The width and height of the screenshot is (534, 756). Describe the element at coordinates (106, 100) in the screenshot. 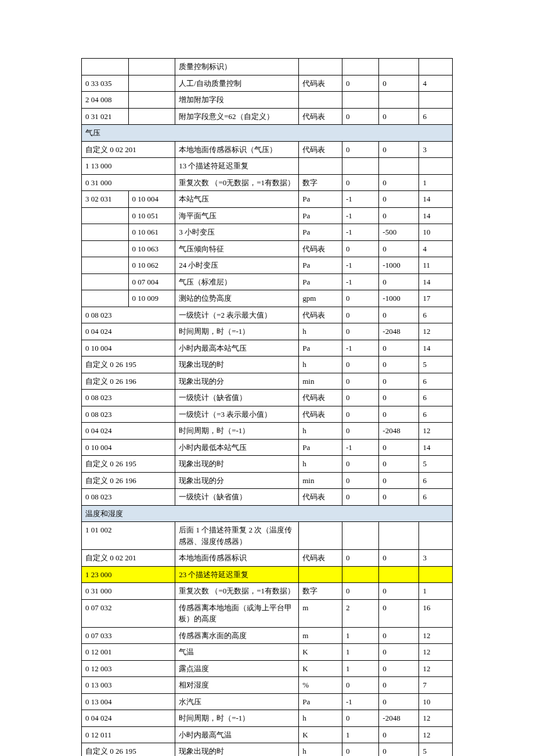

I see `cell-c1: 2 04 008` at that location.